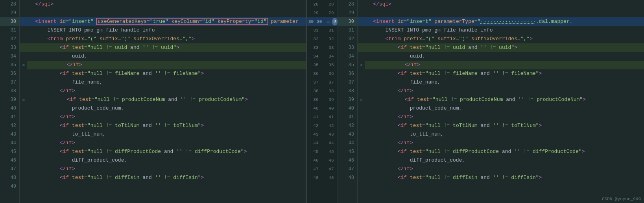  Describe the element at coordinates (622, 199) in the screenshot. I see `watermark: CSDN @yuyue_999` at that location.